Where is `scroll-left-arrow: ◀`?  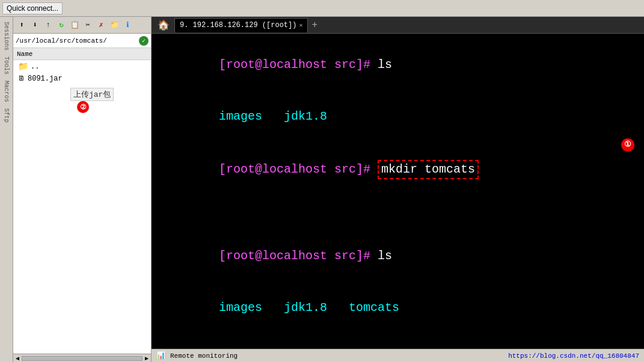
scroll-left-arrow: ◀ is located at coordinates (17, 358).